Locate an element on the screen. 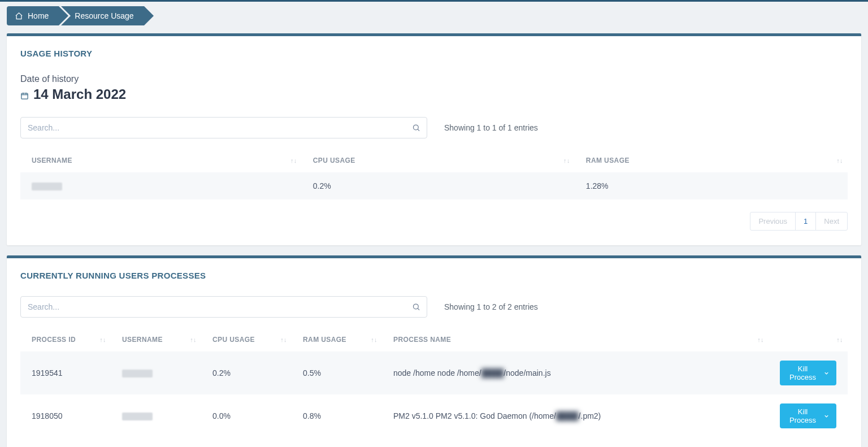 Image resolution: width=868 pixels, height=447 pixels. table-row: 1918050 ██████ 0.0% 0.8% PM2 v5.1.0 PM2 … is located at coordinates (434, 416).